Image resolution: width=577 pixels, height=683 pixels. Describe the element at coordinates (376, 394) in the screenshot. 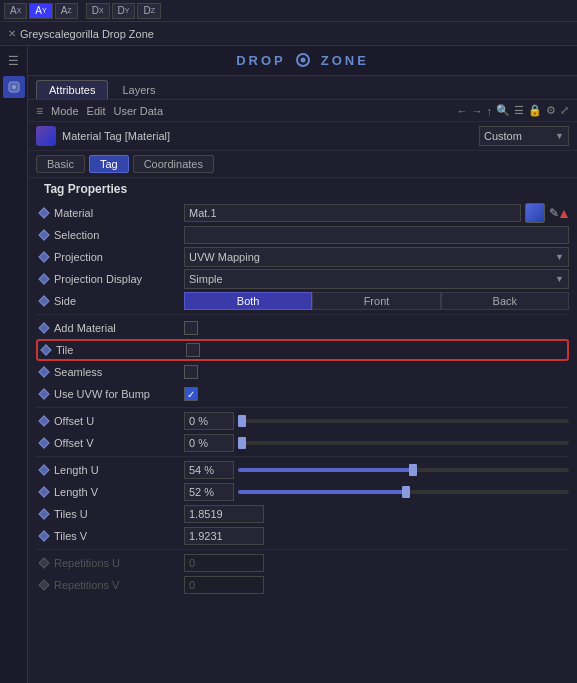

I see `value-use-uvw: ✓` at that location.